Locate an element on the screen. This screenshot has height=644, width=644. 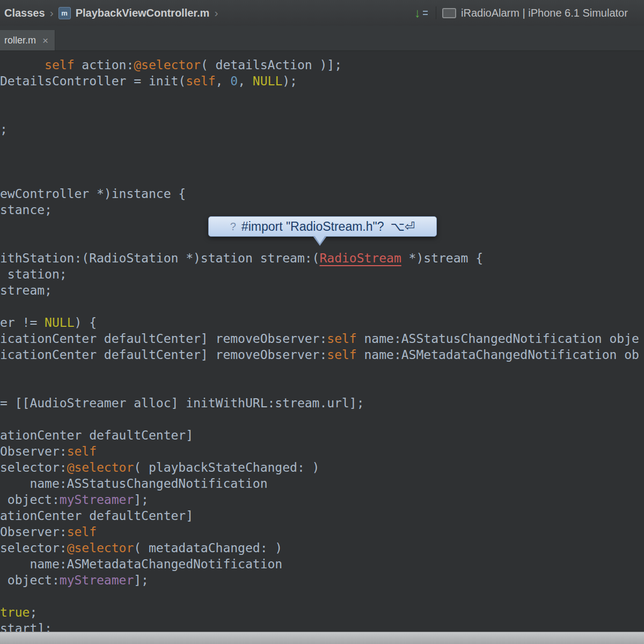
popup-shortcut: ⌥⏎ is located at coordinates (402, 226).